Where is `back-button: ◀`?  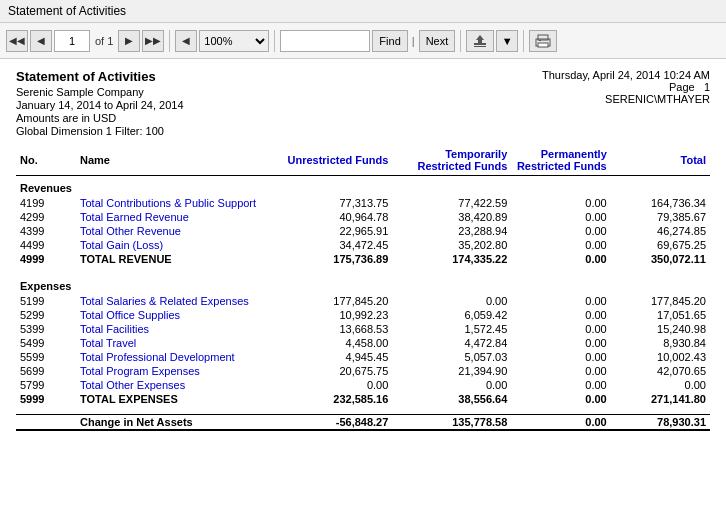
back-button: ◀ is located at coordinates (186, 41).